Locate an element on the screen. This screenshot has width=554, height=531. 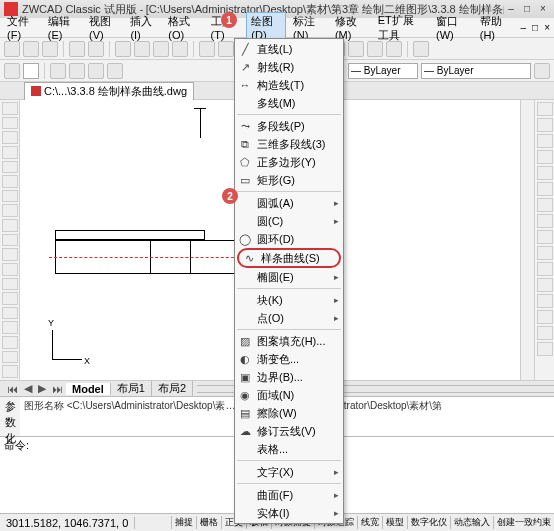
menu-item: ◉面域(N) is located at coordinates (289, 395).